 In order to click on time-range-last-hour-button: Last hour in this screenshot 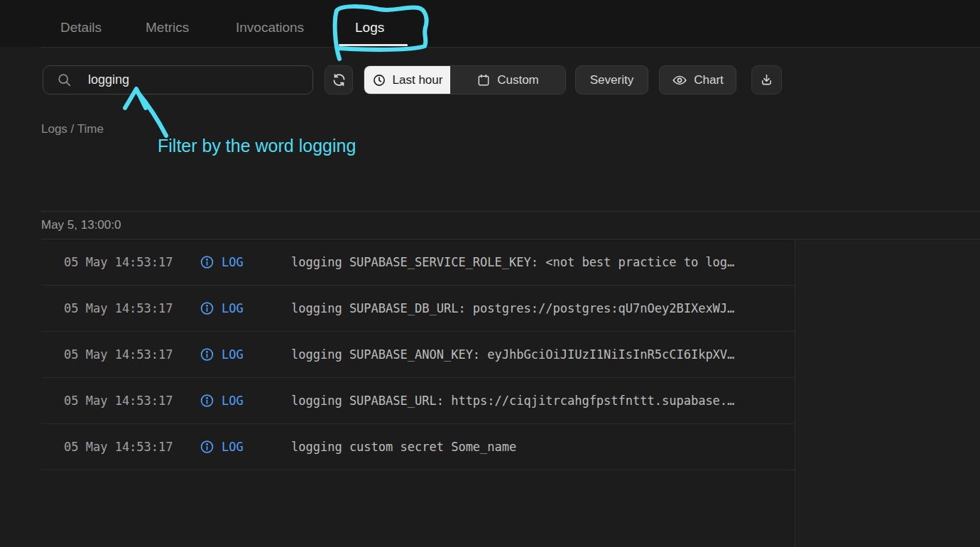, I will do `click(408, 80)`.